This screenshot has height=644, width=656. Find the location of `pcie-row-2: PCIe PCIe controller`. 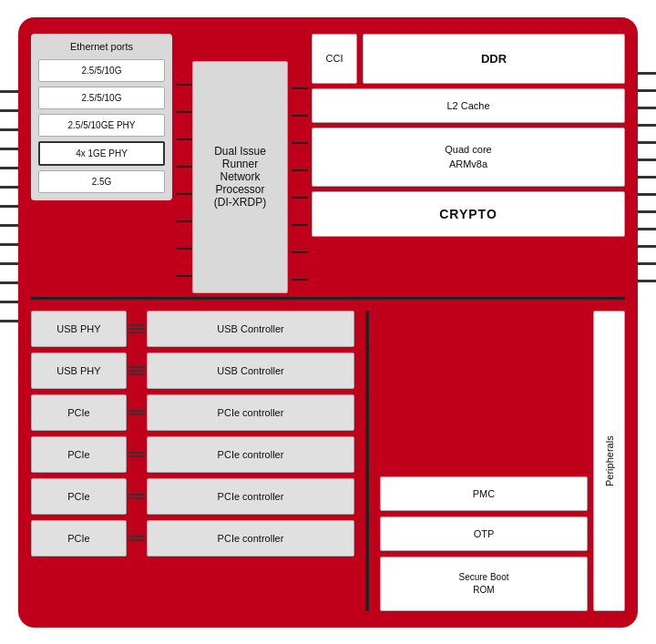

pcie-row-2: PCIe PCIe controller is located at coordinates (193, 455).